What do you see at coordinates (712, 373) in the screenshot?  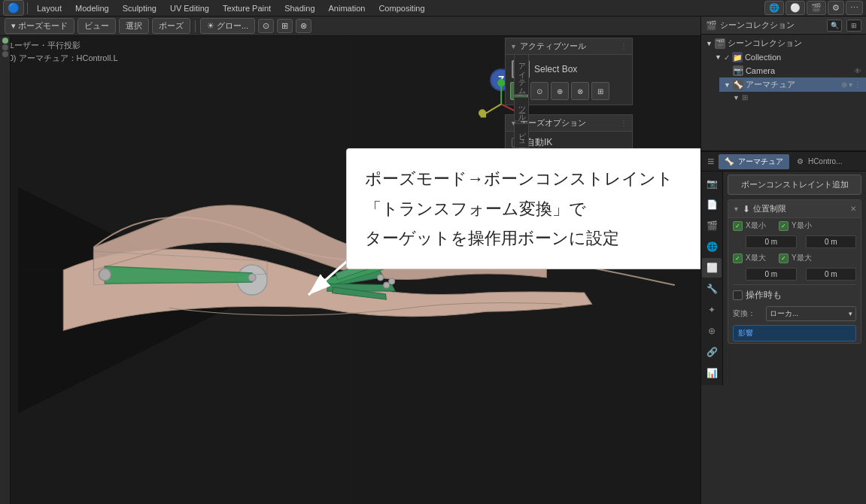 I see `pst-data: 📊` at bounding box center [712, 373].